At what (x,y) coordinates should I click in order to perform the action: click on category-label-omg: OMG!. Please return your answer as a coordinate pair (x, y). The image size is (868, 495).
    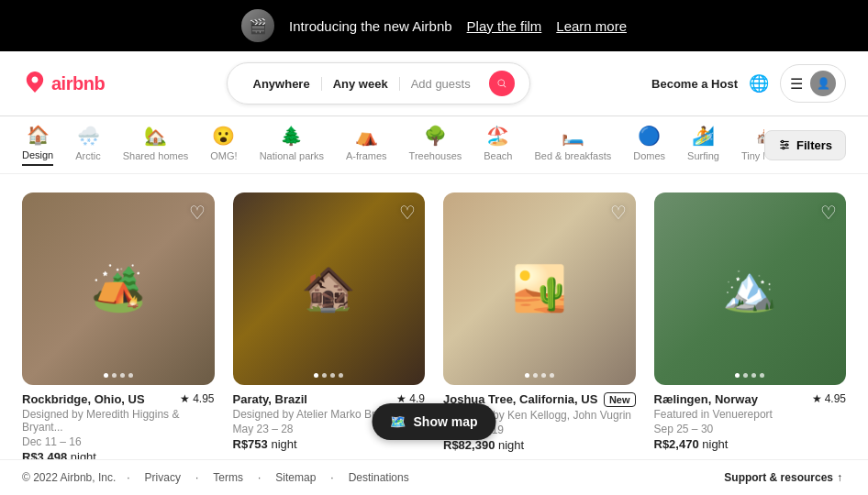
    Looking at the image, I should click on (224, 156).